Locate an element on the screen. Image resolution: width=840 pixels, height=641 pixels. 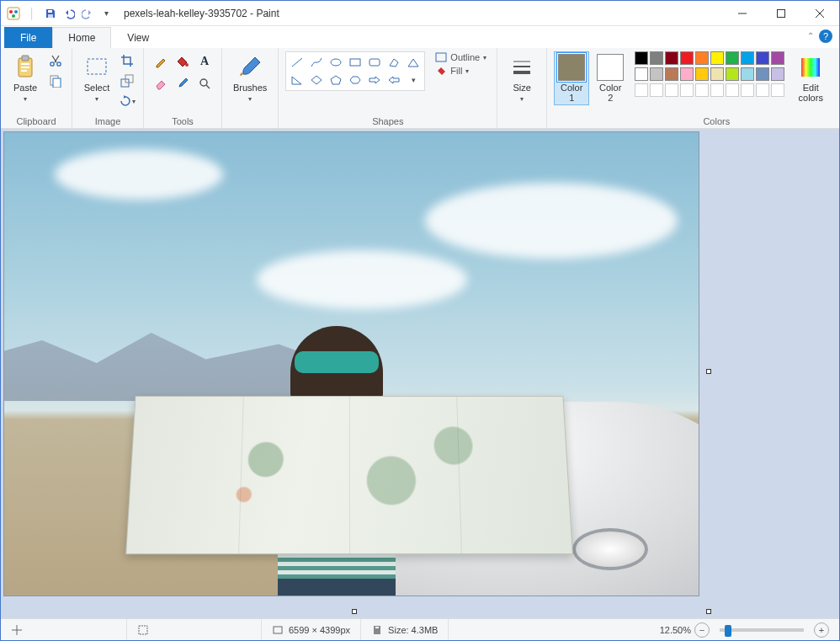
brushes-label: Brushes is located at coordinates (250, 88).